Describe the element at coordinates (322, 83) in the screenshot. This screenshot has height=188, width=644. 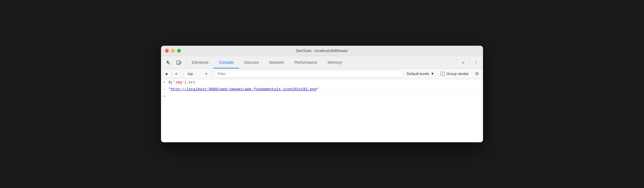
I see `console-entry-input: > $('img').src` at that location.